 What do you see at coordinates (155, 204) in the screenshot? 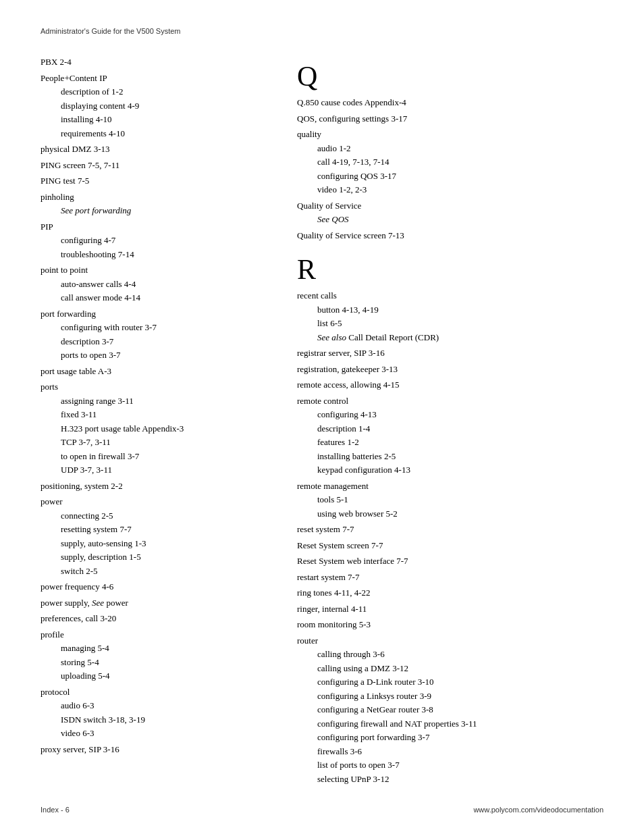
I see `entry-pinholing: pinholing See port forwarding` at bounding box center [155, 204].